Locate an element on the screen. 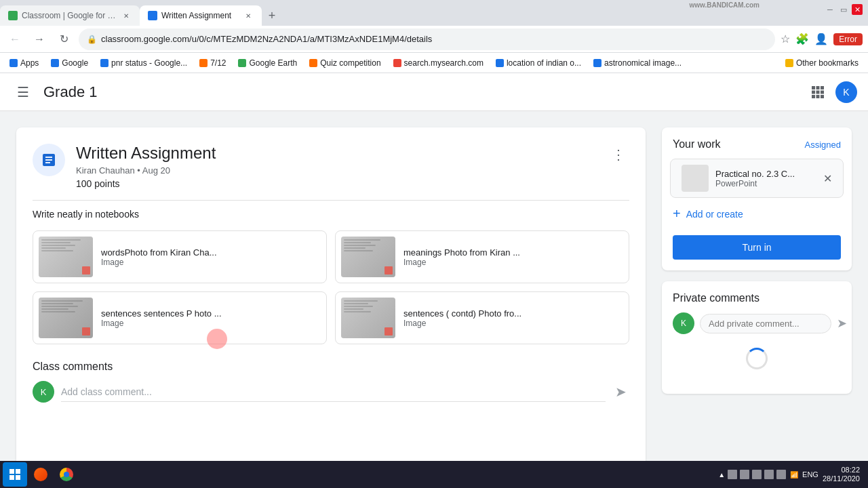 Image resolution: width=868 pixels, height=488 pixels. forward-button: → is located at coordinates (39, 39).